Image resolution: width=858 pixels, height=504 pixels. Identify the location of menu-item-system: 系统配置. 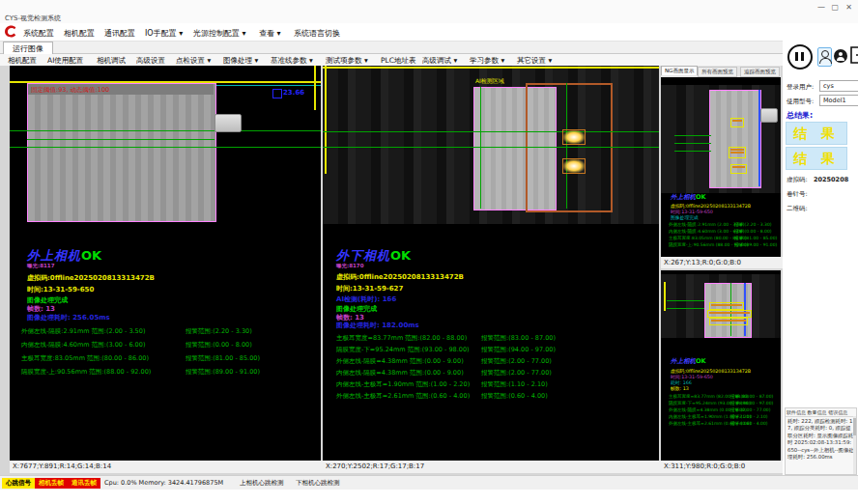
(39, 33).